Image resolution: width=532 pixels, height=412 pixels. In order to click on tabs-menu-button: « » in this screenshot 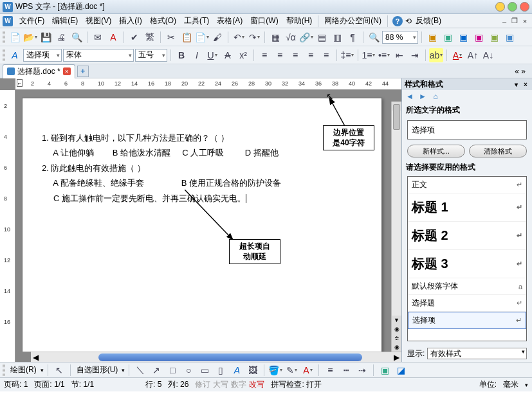, I will do `click(520, 71)`.